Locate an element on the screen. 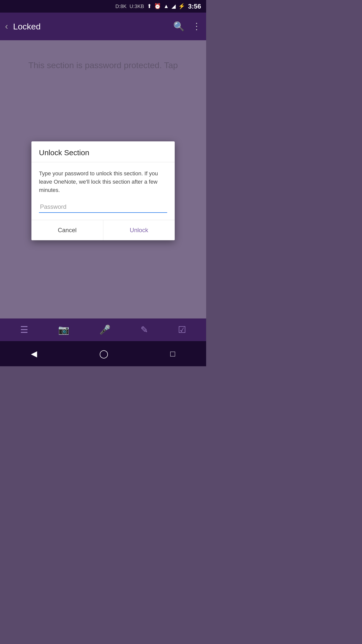  dialog-body: Type your password to unlock this sectio… is located at coordinates (103, 191).